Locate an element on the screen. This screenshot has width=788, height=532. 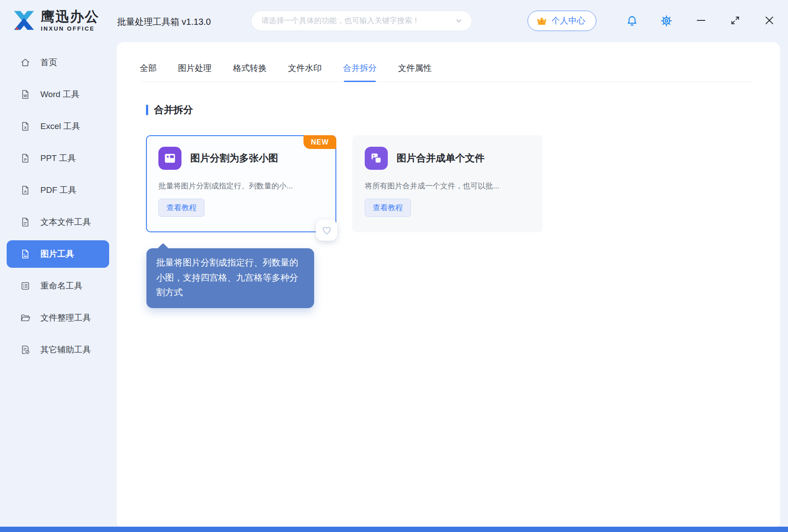
svg-text: A is located at coordinates (25, 192).